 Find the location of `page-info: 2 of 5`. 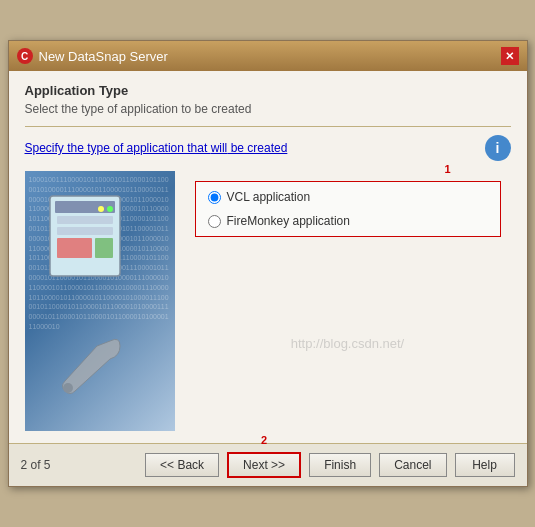

page-info: 2 of 5 is located at coordinates (36, 465).